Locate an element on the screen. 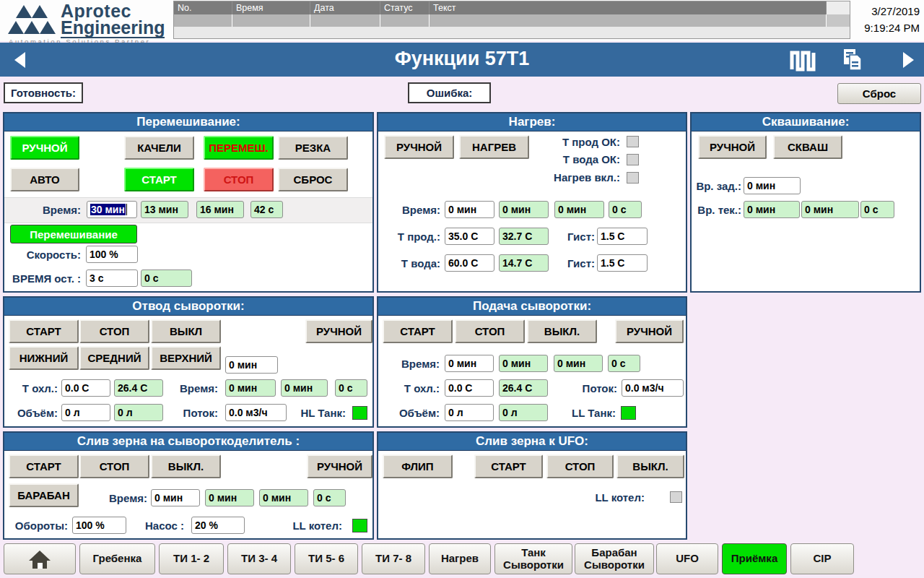 This screenshot has height=578, width=924. mixing-time-value-1: 13 мин is located at coordinates (165, 210).